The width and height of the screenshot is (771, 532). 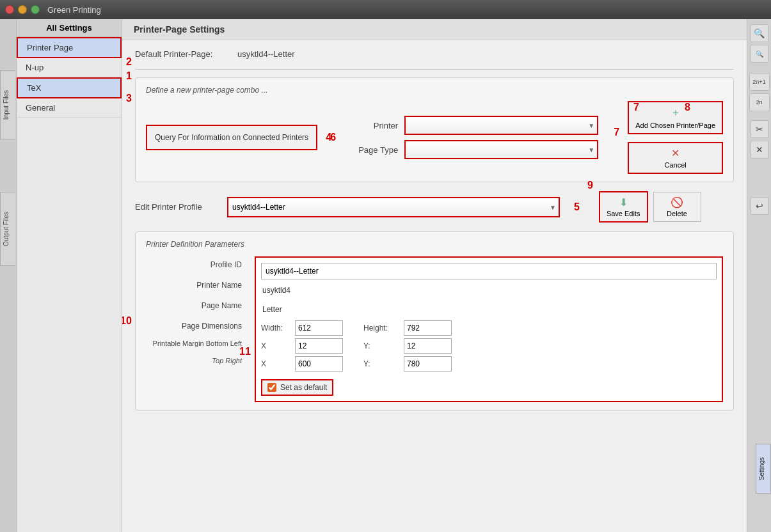 I want to click on delete-btn-label: Delete, so click(x=677, y=214).